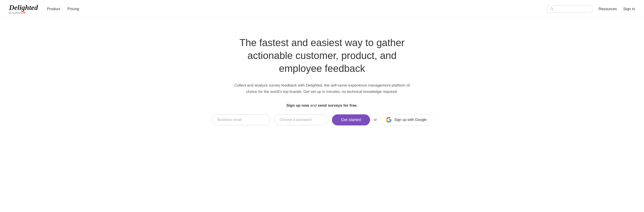 The width and height of the screenshot is (644, 212). What do you see at coordinates (322, 9) in the screenshot?
I see `navbar: Delighted by qualtricsXM Product Pricing…` at bounding box center [322, 9].